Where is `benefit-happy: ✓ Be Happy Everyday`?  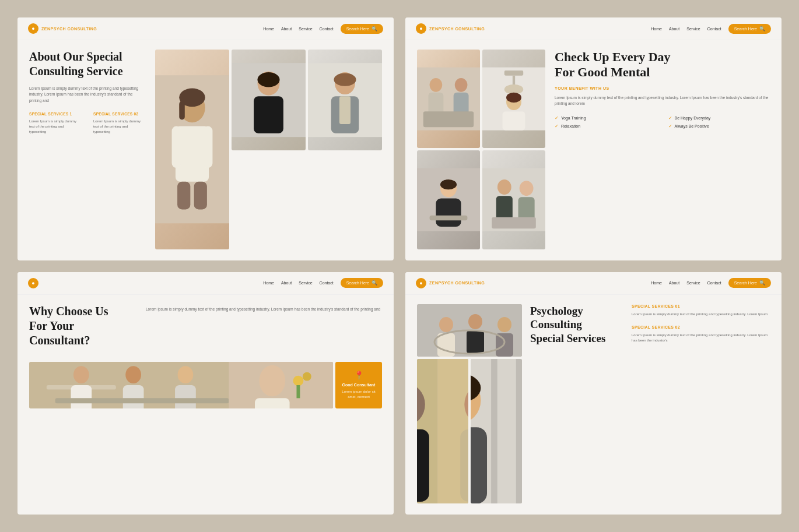 benefit-happy: ✓ Be Happy Everyday is located at coordinates (720, 118).